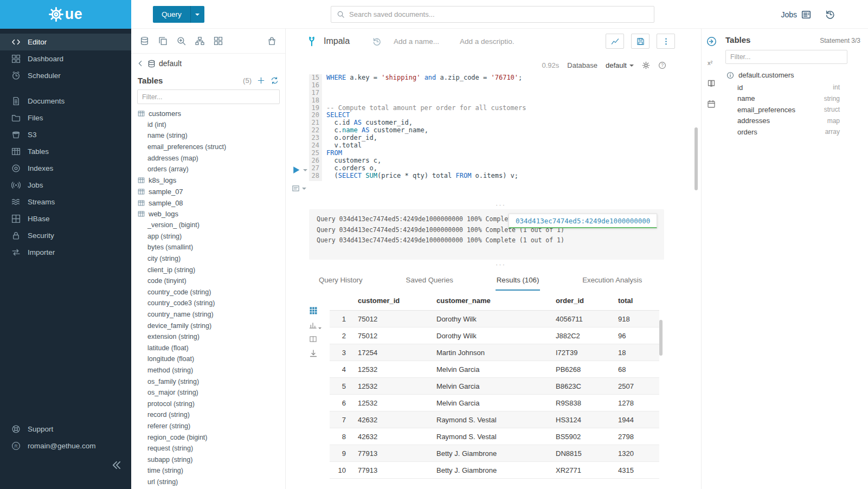 This screenshot has height=489, width=868. Describe the element at coordinates (208, 382) in the screenshot. I see `assist-column-row: os_family (string)` at that location.